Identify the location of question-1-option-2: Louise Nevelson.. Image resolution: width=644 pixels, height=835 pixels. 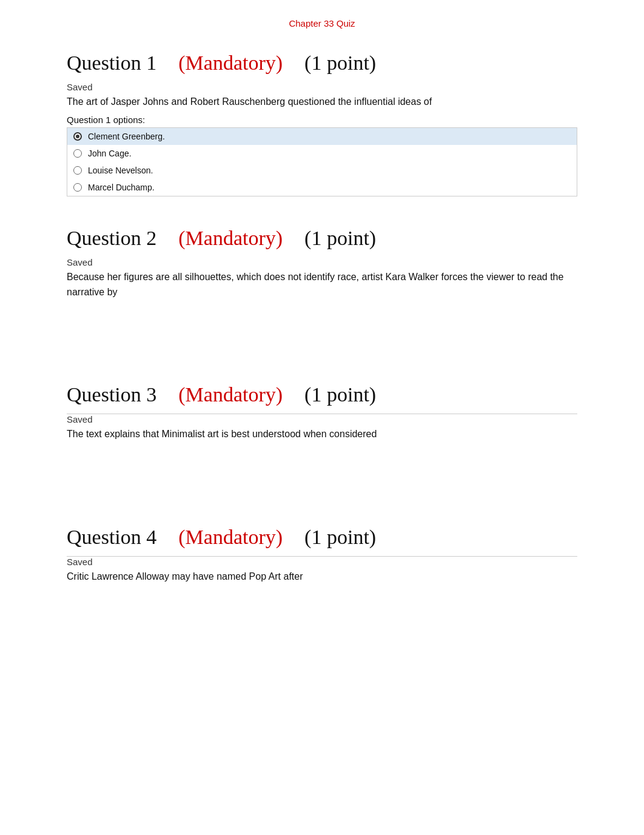
(322, 170).